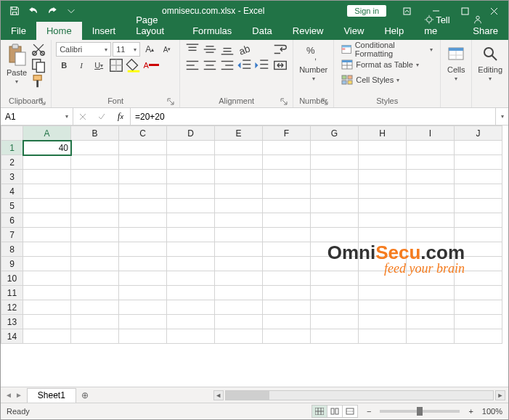 The image size is (509, 420). What do you see at coordinates (99, 65) in the screenshot?
I see `underline-button: U▾` at bounding box center [99, 65].